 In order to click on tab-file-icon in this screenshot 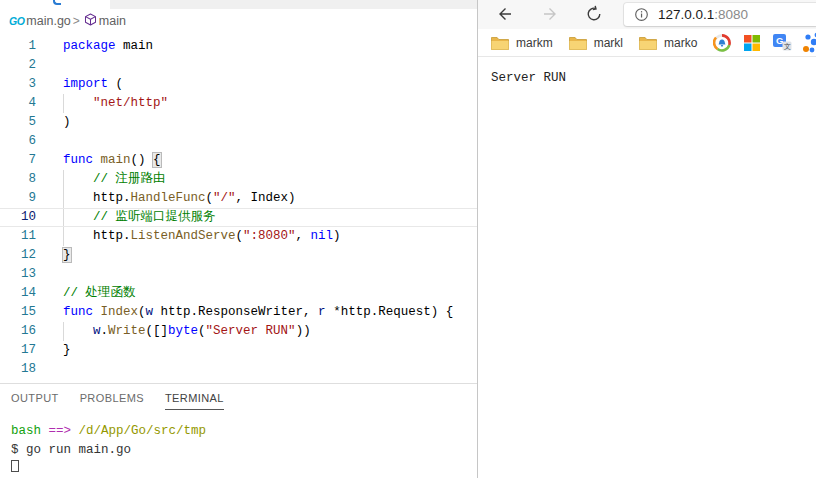, I will do `click(57, 2)`.